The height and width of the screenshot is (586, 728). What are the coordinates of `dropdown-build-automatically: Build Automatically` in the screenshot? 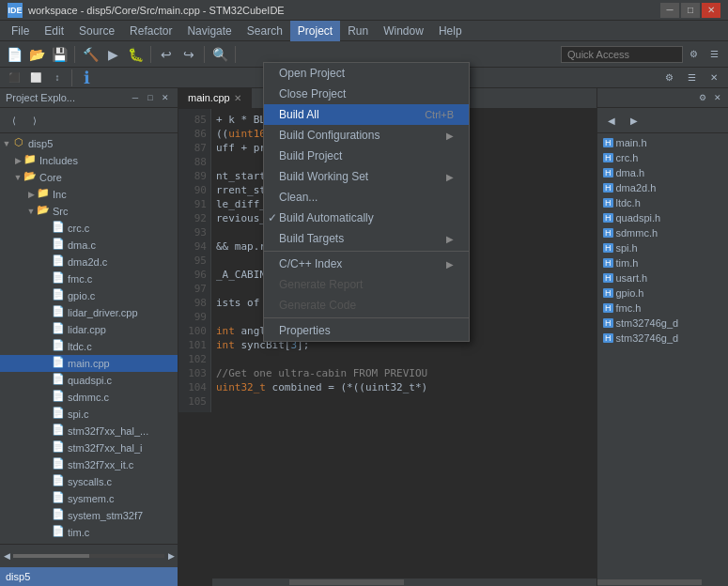 It's located at (366, 218).